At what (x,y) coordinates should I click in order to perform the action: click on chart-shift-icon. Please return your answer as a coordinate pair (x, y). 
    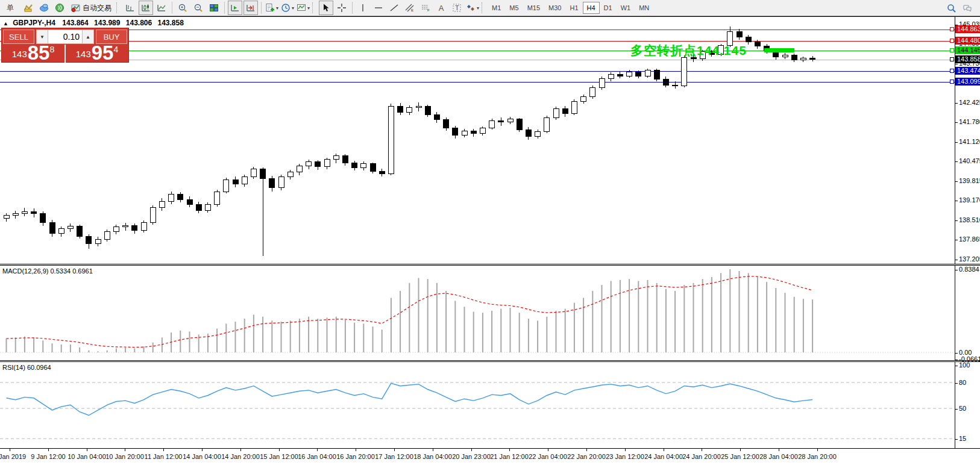
    Looking at the image, I should click on (251, 8).